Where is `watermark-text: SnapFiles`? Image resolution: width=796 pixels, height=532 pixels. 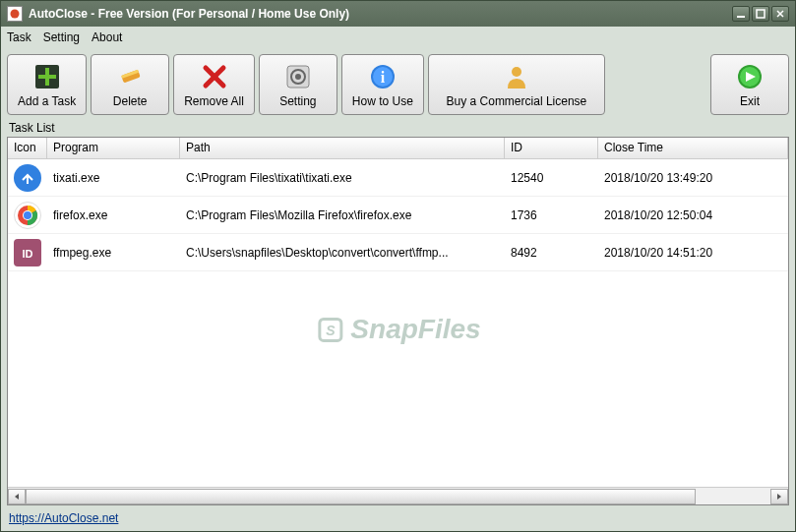 watermark-text: SnapFiles is located at coordinates (415, 329).